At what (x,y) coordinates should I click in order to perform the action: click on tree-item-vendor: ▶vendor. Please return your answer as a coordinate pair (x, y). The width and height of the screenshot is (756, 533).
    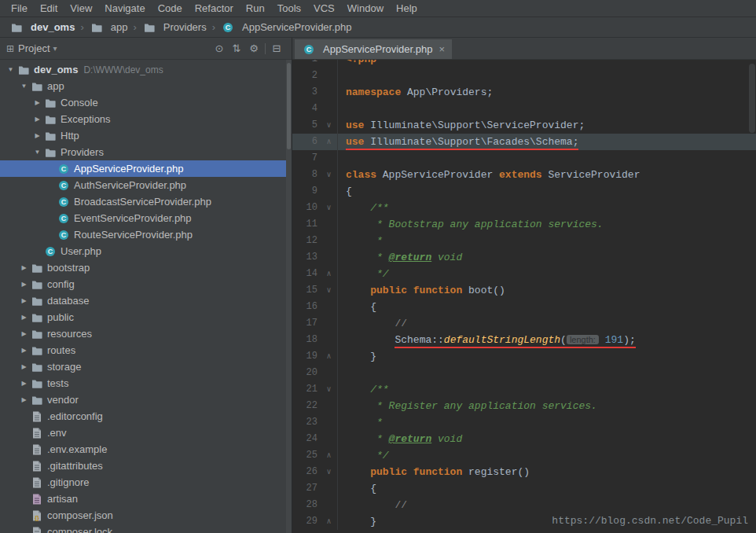
    Looking at the image, I should click on (146, 399).